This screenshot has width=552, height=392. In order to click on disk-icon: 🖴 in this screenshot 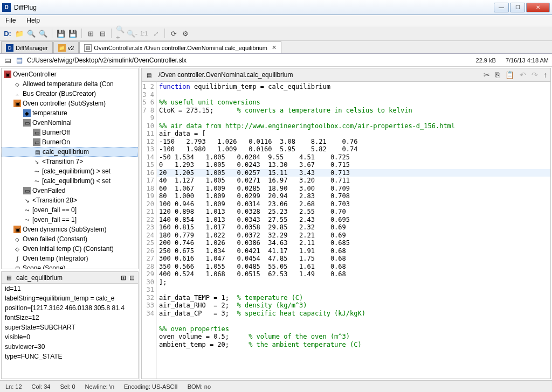, I will do `click(8, 60)`.